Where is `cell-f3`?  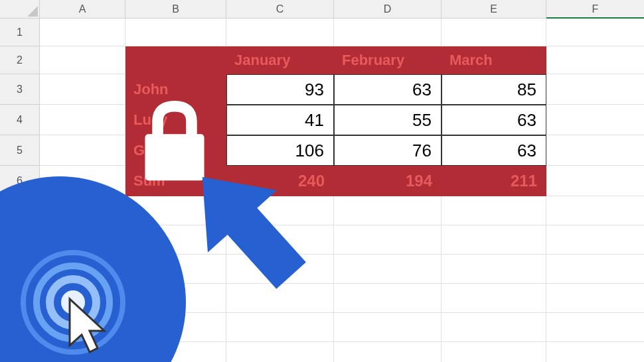 cell-f3 is located at coordinates (595, 90).